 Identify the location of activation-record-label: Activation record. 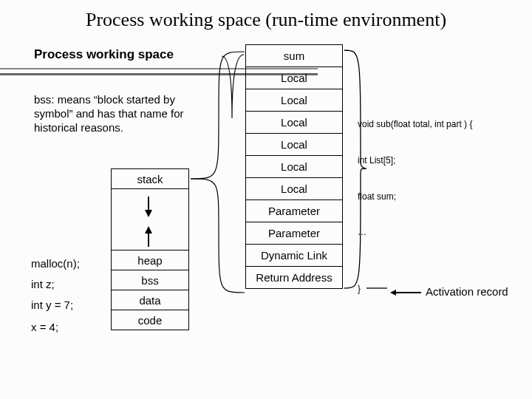
(467, 291).